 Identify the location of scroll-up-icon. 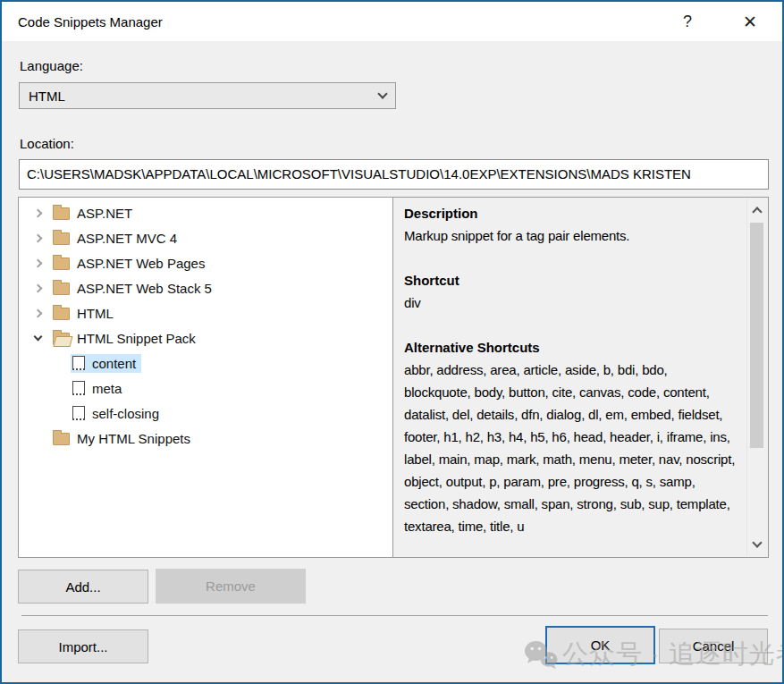
(757, 210).